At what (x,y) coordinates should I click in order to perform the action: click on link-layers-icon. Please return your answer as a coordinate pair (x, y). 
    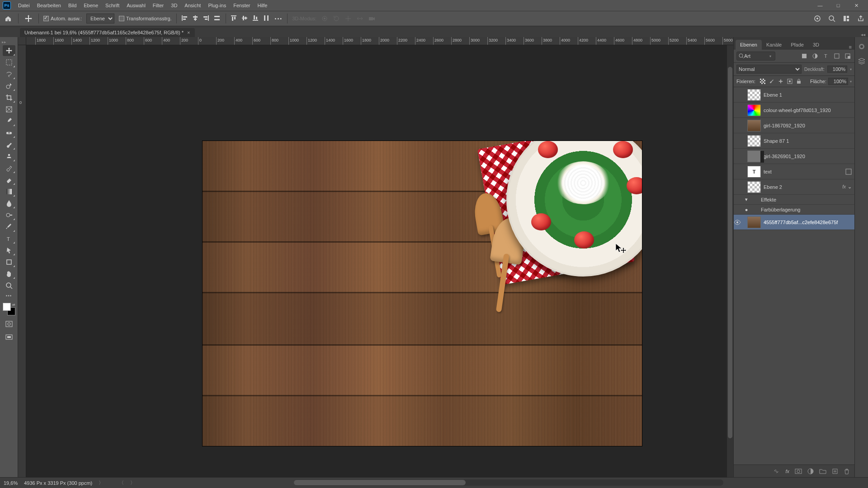
    Looking at the image, I should click on (776, 471).